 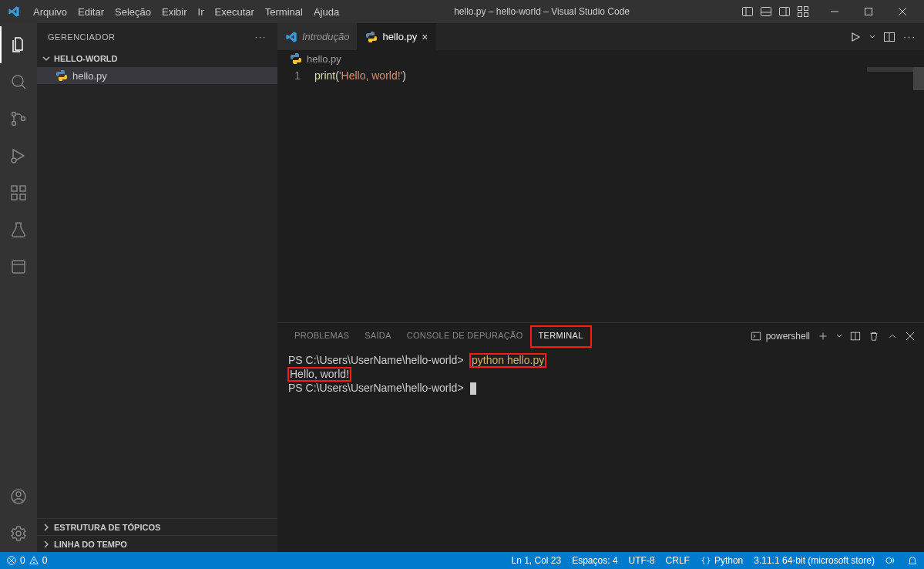 I want to click on minimap, so click(x=890, y=69).